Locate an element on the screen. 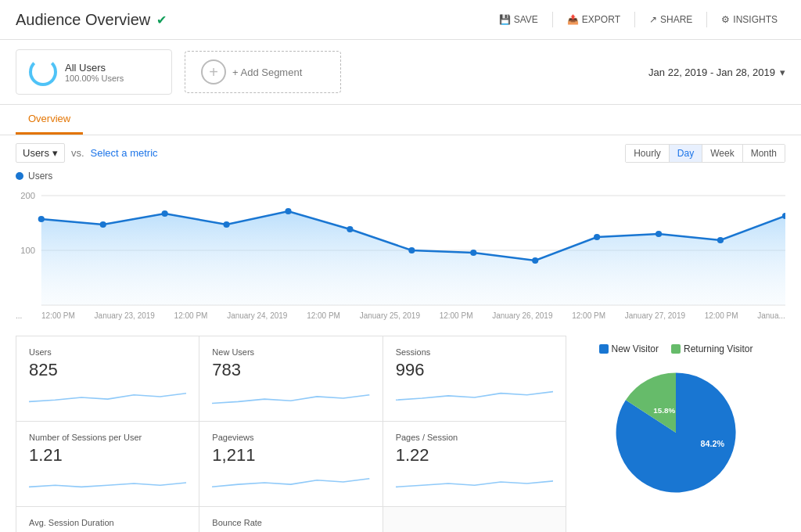  metric-name: Pageviews is located at coordinates (291, 437).